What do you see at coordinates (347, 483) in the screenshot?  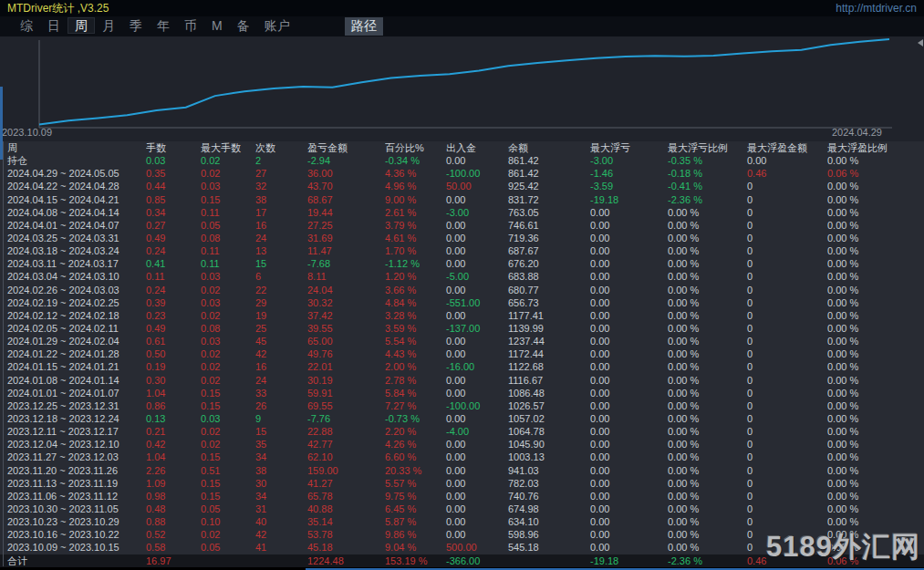 I see `table-cell: 41.27` at bounding box center [347, 483].